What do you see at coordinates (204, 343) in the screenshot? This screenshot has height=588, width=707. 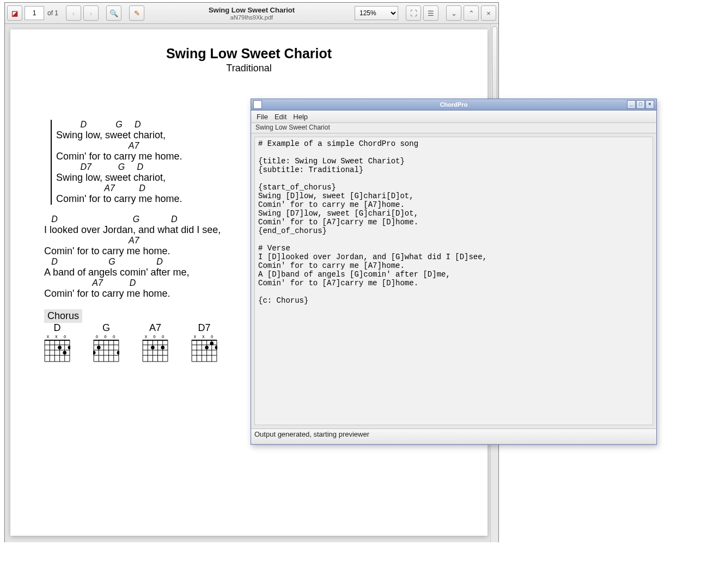 I see `chord-diagram: D7 x x o` at bounding box center [204, 343].